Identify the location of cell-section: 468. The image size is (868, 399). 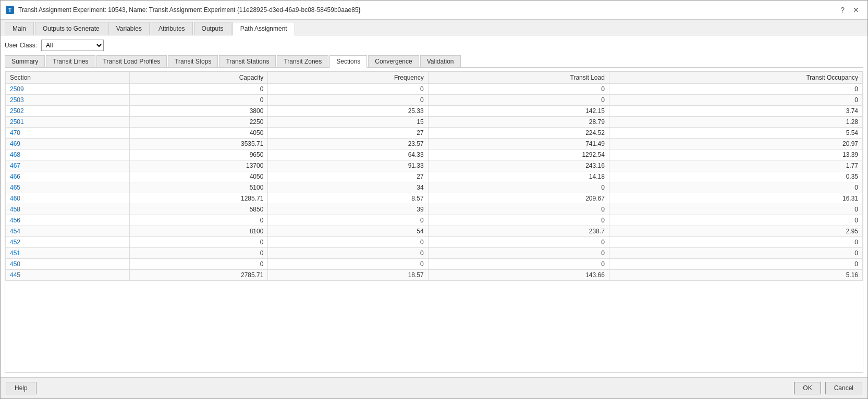
(68, 155).